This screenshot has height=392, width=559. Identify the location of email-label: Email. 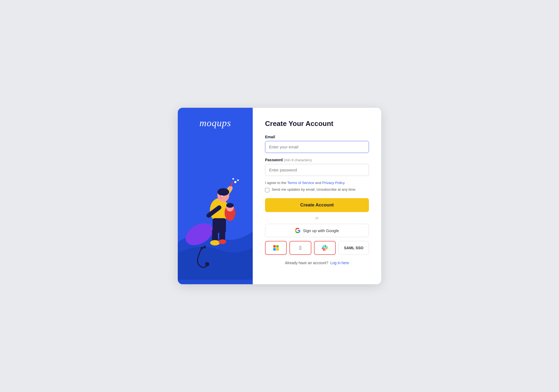
(317, 137).